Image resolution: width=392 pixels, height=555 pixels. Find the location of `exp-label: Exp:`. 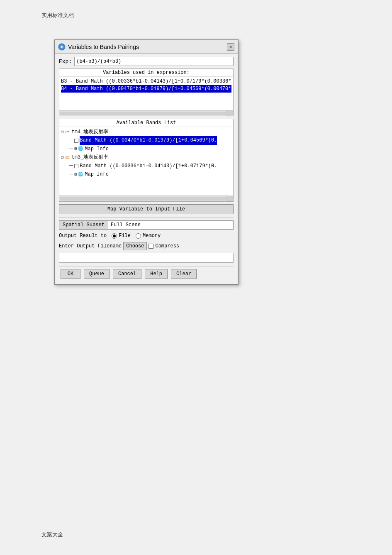

exp-label: Exp: is located at coordinates (66, 61).